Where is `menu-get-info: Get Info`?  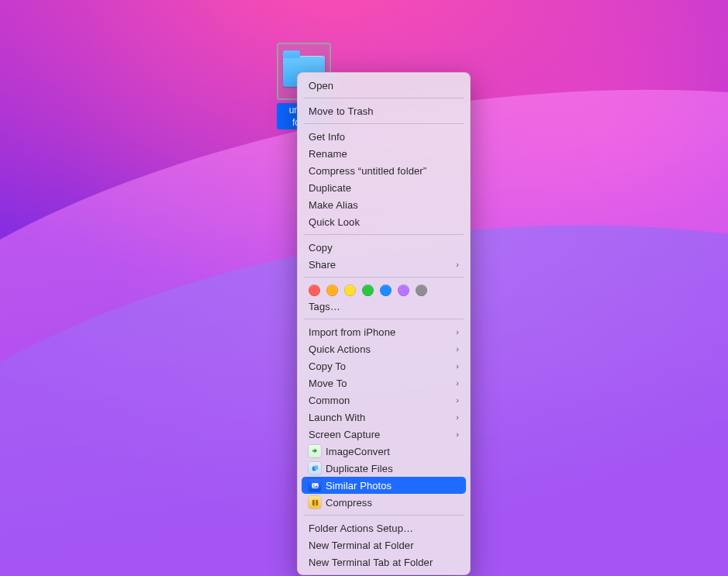 menu-get-info: Get Info is located at coordinates (384, 136).